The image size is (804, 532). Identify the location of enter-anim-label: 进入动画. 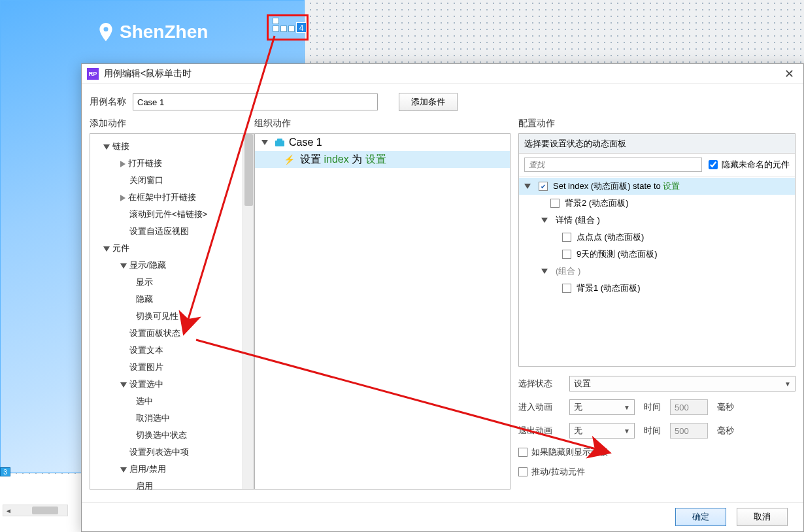
(539, 407).